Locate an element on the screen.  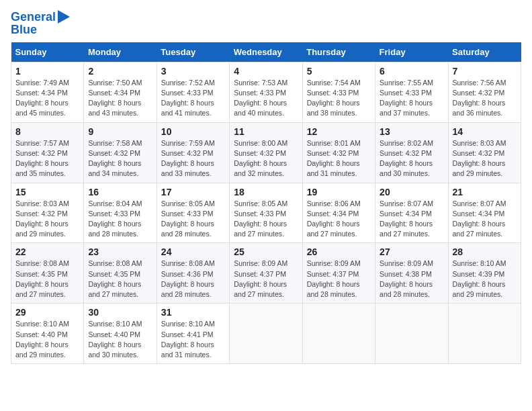
day-number: 17 is located at coordinates (193, 192).